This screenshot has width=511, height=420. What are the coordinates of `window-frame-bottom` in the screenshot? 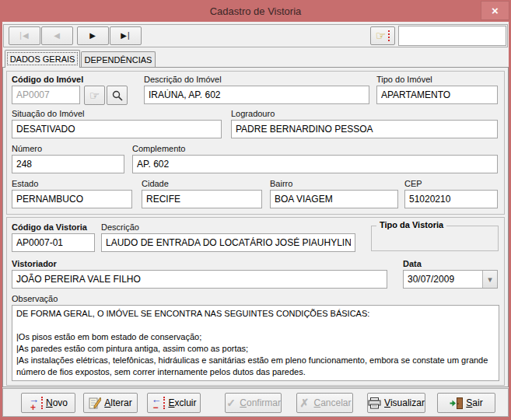 It's located at (255, 418).